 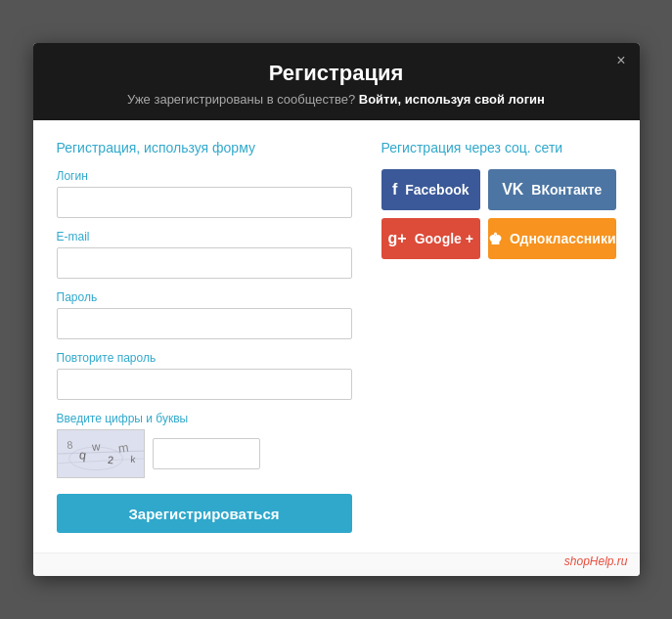 I want to click on left-section-title: Регистрация, используя форму, so click(x=204, y=148).